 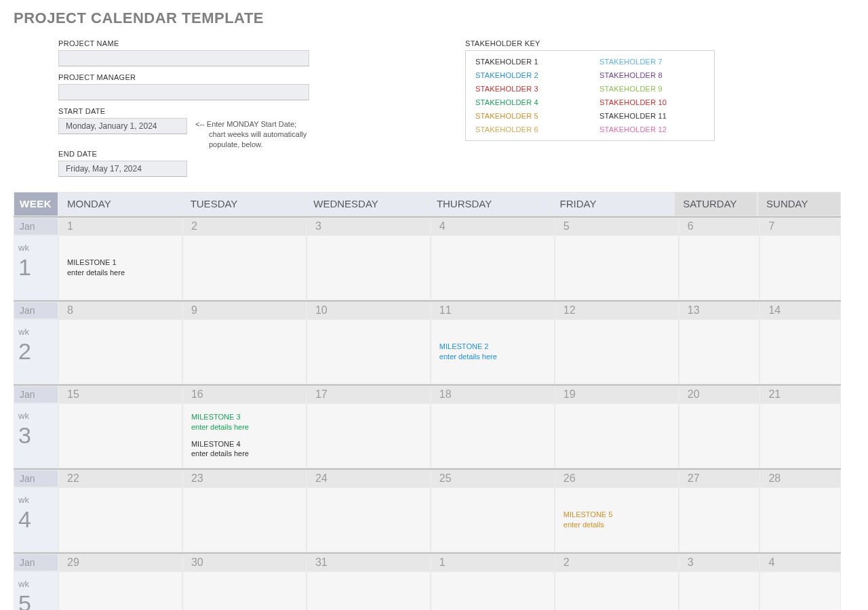 What do you see at coordinates (492, 427) in the screenshot?
I see `calendar-day-cell: 18` at bounding box center [492, 427].